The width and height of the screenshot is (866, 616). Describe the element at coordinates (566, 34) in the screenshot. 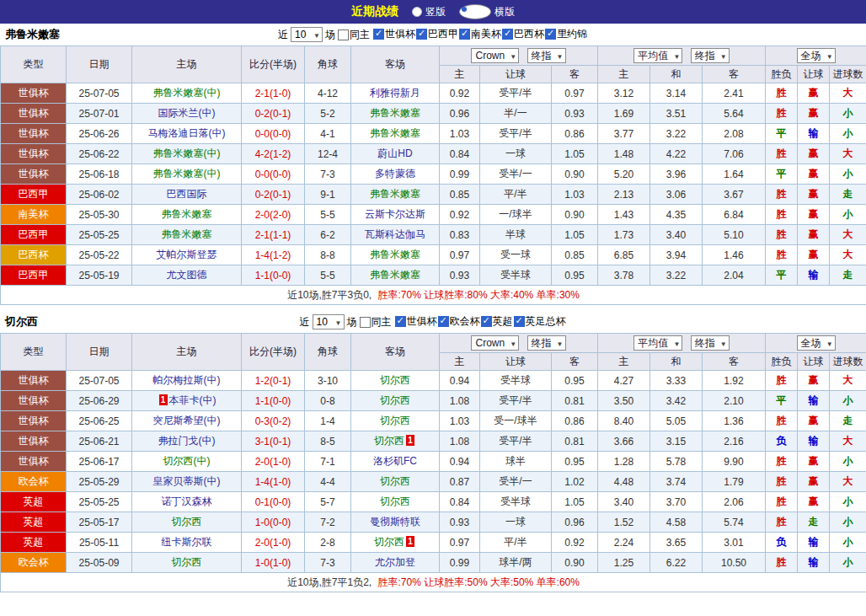

I see `league-checkbox-4: 里约锦` at that location.